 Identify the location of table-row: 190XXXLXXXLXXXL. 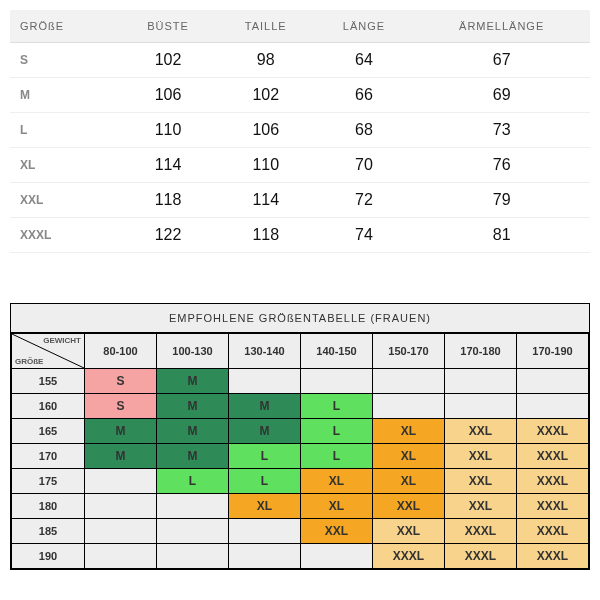
(300, 556).